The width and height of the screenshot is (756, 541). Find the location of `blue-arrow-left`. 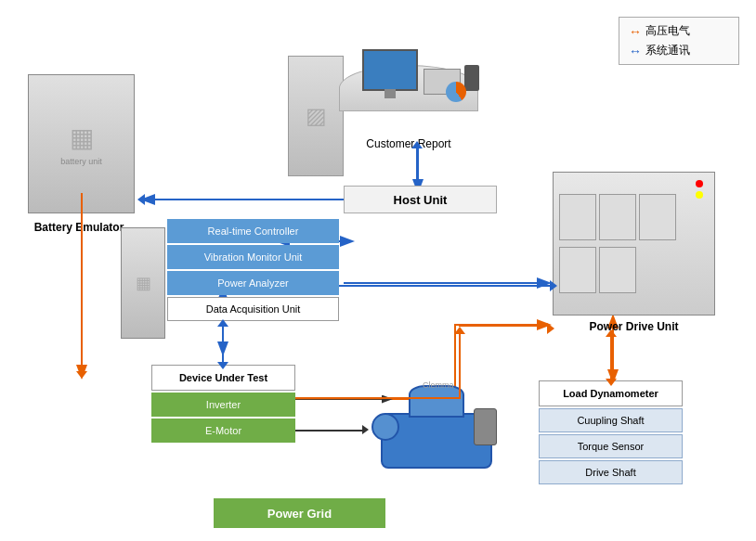

blue-arrow-left is located at coordinates (141, 200).